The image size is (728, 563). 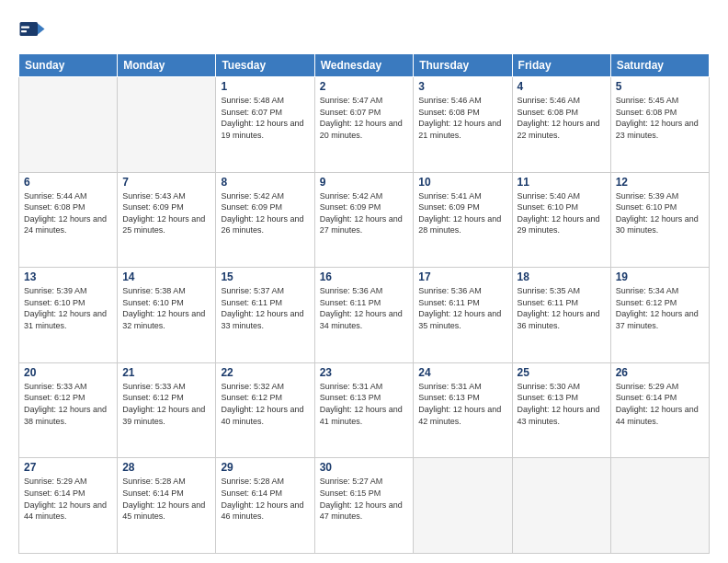 I want to click on calendar-cell: 2Sunrise: 5:47 AM Sunset: 6:07 PM Daylig…, so click(x=364, y=125).